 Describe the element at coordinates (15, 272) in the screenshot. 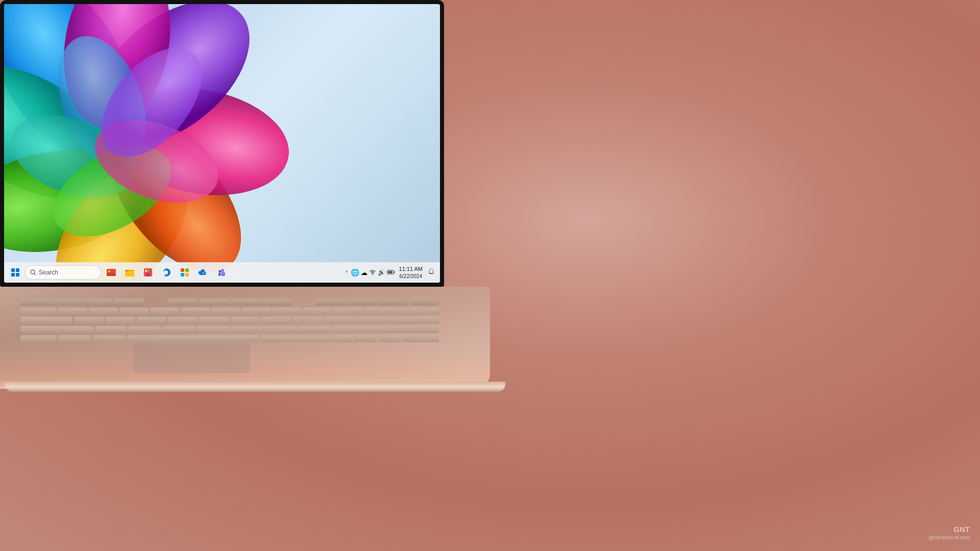

I see `start-button` at that location.